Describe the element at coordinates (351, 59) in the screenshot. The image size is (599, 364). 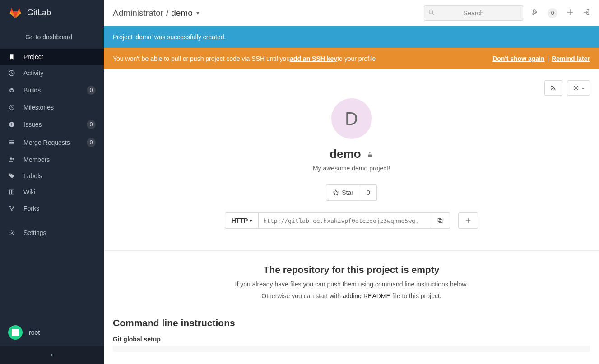
I see `alert-ssh-warning: You won't be able to pull or push projec…` at that location.